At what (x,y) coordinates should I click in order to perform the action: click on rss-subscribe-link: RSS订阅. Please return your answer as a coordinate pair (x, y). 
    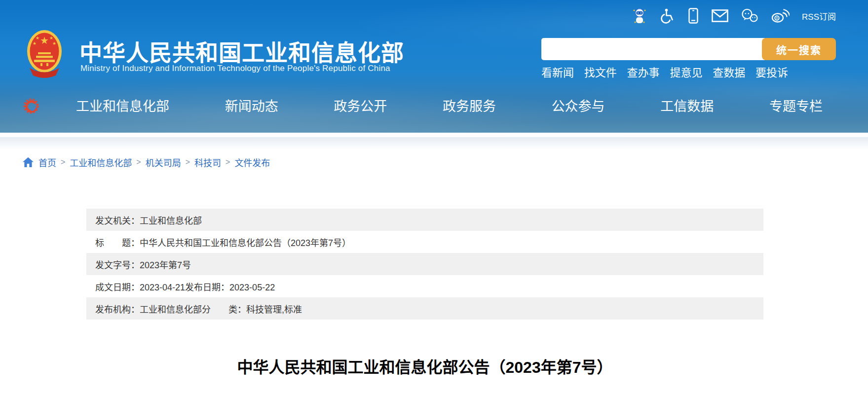
    Looking at the image, I should click on (819, 16).